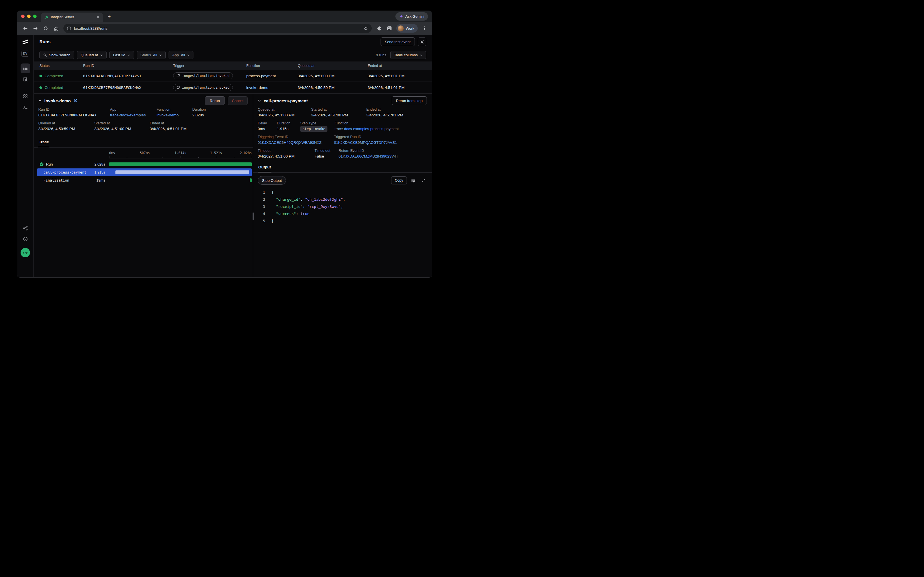 This screenshot has width=924, height=577. What do you see at coordinates (366, 28) in the screenshot?
I see `bookmark-star-icon` at bounding box center [366, 28].